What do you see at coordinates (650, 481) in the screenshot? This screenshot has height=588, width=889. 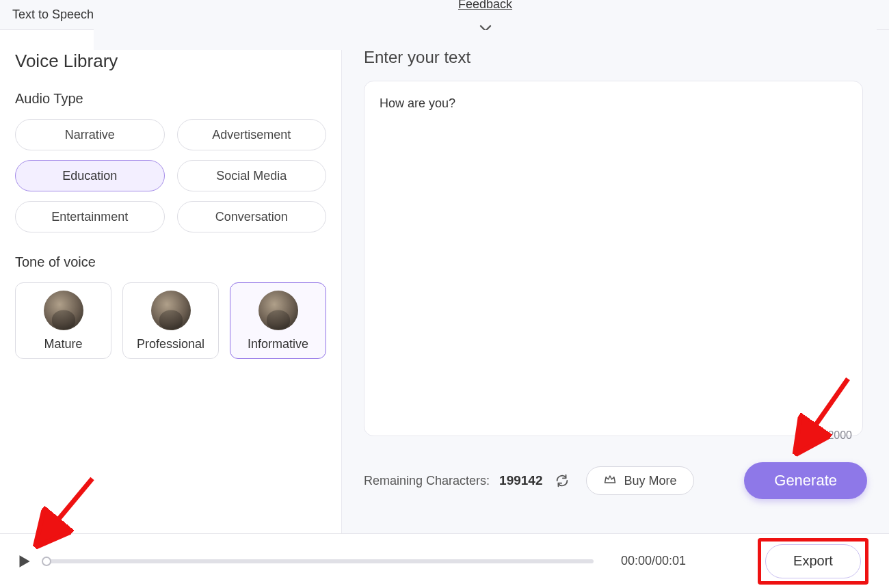 I see `buy-more-label: Buy More` at bounding box center [650, 481].